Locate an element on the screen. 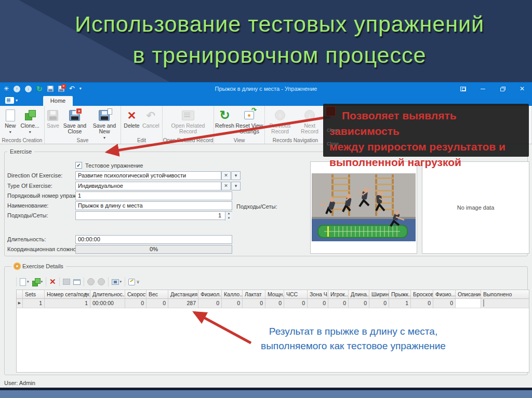  col-power: Мощн... is located at coordinates (275, 294).